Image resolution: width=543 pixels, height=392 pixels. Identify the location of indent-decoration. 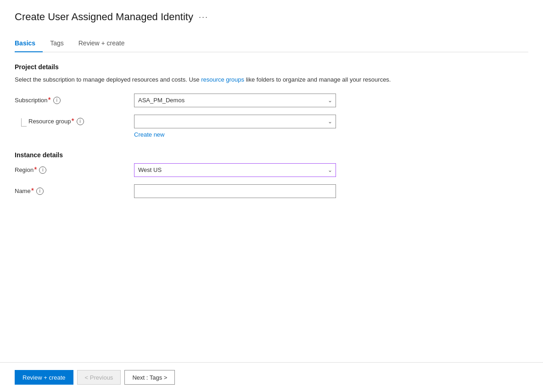
(22, 121).